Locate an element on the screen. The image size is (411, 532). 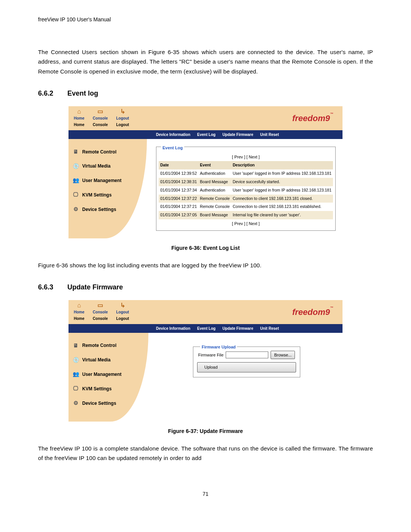
col-date: Date is located at coordinates (178, 165).